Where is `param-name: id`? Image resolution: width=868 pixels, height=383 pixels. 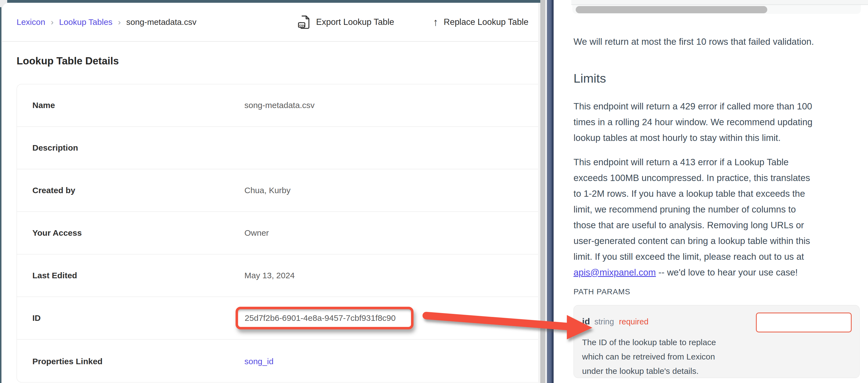
param-name: id is located at coordinates (586, 322).